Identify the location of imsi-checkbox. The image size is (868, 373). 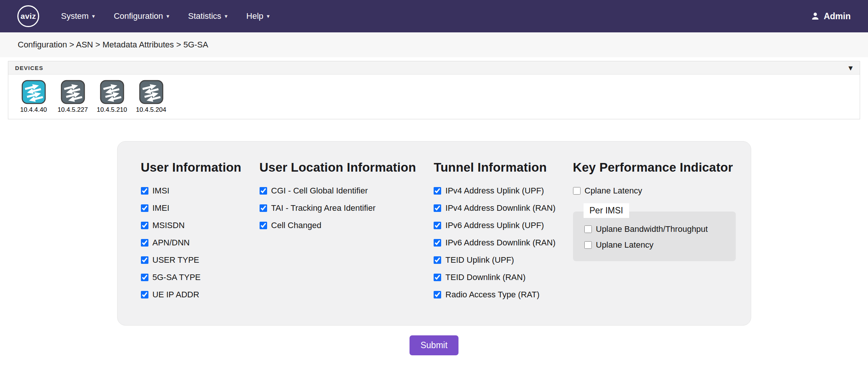
(145, 191).